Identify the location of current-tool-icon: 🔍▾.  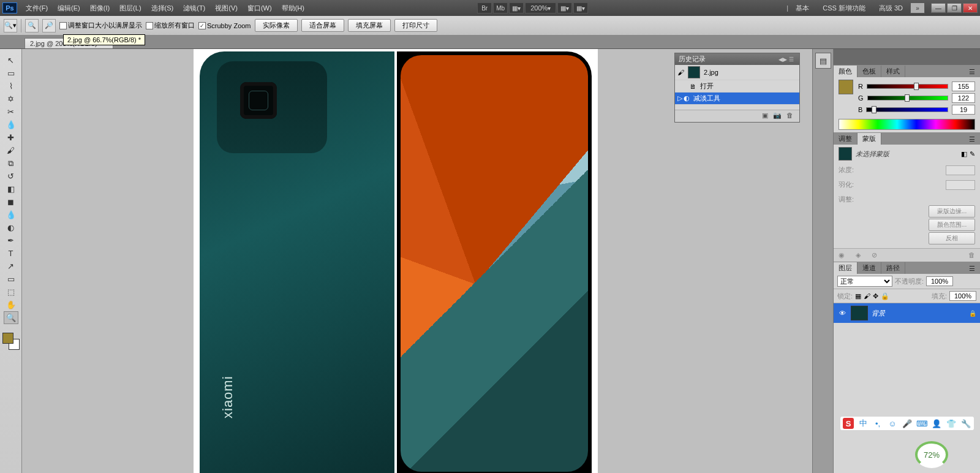
(10, 26).